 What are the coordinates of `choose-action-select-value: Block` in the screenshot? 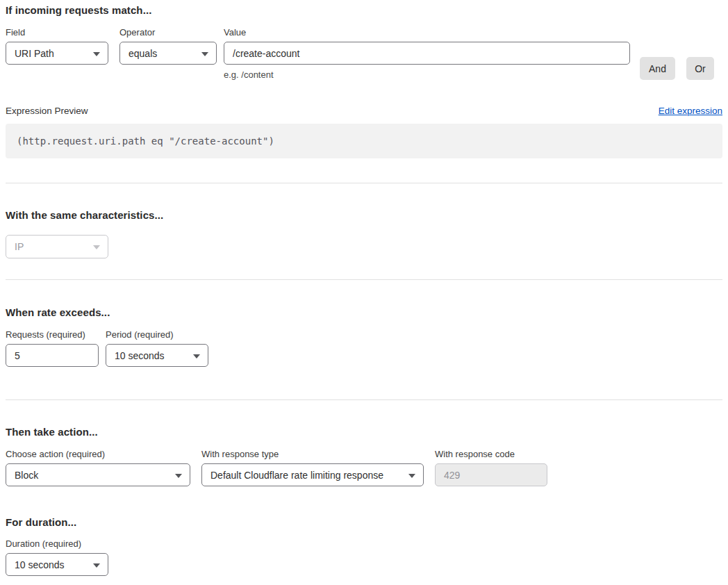 It's located at (26, 475).